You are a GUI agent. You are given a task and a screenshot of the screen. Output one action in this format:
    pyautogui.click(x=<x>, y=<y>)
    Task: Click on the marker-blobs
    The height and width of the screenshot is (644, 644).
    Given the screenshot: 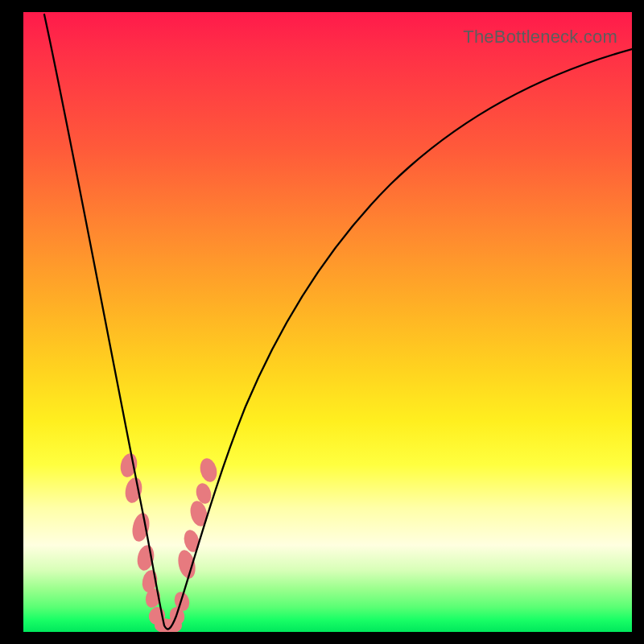 What is the action you would take?
    pyautogui.click(x=169, y=542)
    